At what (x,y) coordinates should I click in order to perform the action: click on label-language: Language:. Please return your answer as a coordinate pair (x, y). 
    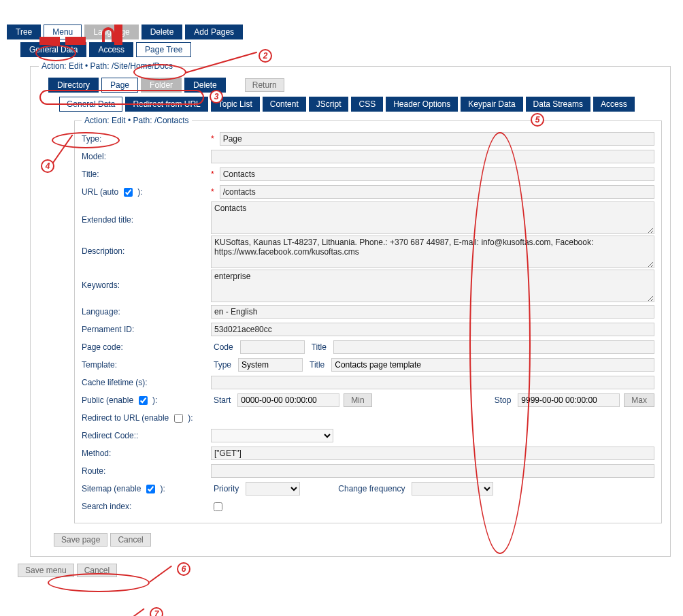
    Looking at the image, I should click on (146, 312).